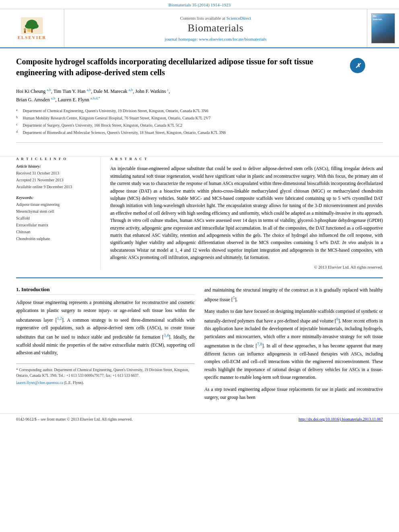  Describe the element at coordinates (32, 26) in the screenshot. I see `elsevier-tree-icon` at that location.